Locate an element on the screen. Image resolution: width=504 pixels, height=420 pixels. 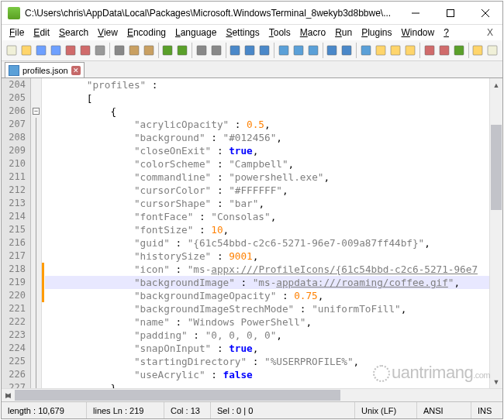
wrap-button is located at coordinates (284, 50).